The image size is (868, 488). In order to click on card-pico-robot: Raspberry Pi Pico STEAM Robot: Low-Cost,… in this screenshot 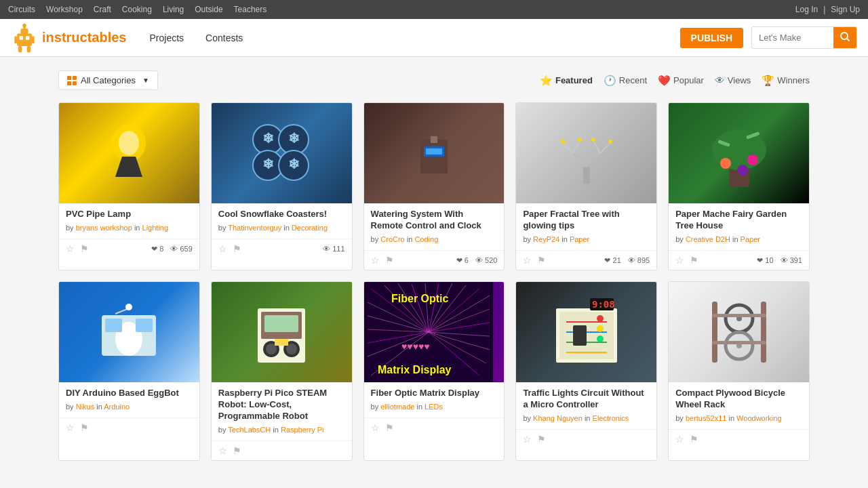, I will do `click(282, 371)`.